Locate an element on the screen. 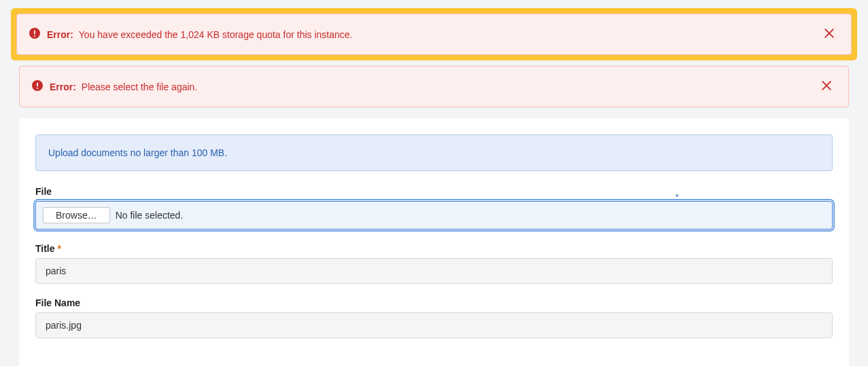  file-field-group: File Browse… No file selected. is located at coordinates (434, 208).